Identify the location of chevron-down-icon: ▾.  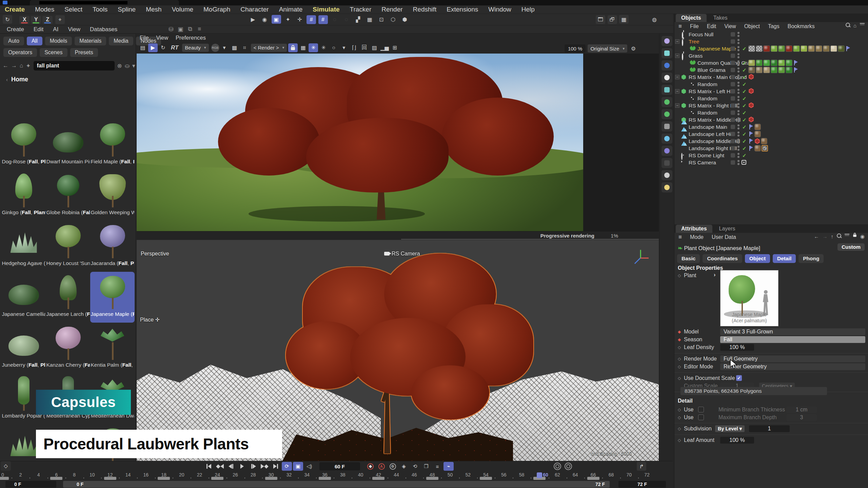
(134, 66).